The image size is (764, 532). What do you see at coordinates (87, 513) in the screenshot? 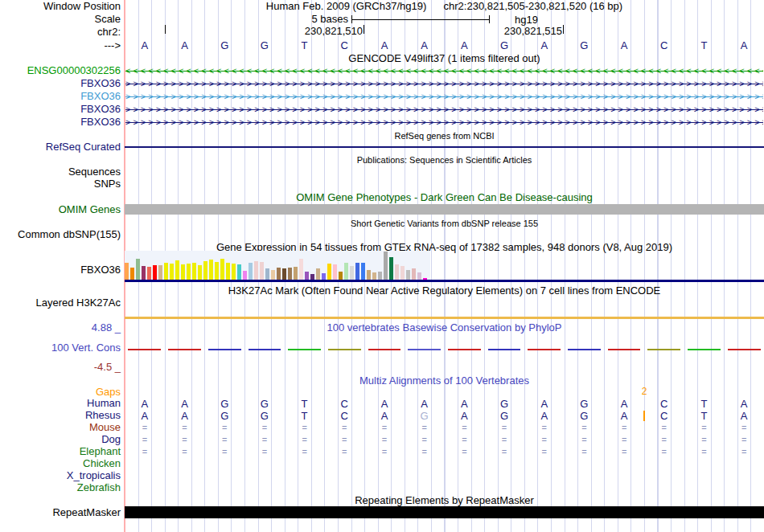
I see `repeatmasker-label: RepeatMasker` at bounding box center [87, 513].